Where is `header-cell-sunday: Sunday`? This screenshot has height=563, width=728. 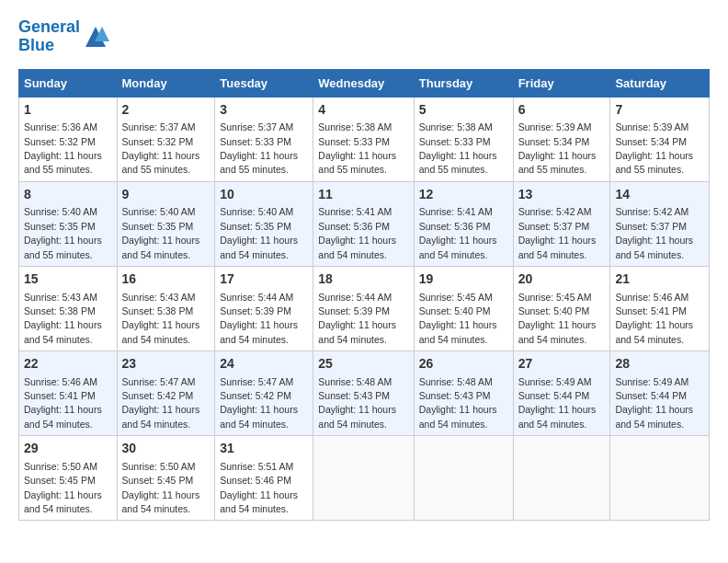 header-cell-sunday: Sunday is located at coordinates (68, 83).